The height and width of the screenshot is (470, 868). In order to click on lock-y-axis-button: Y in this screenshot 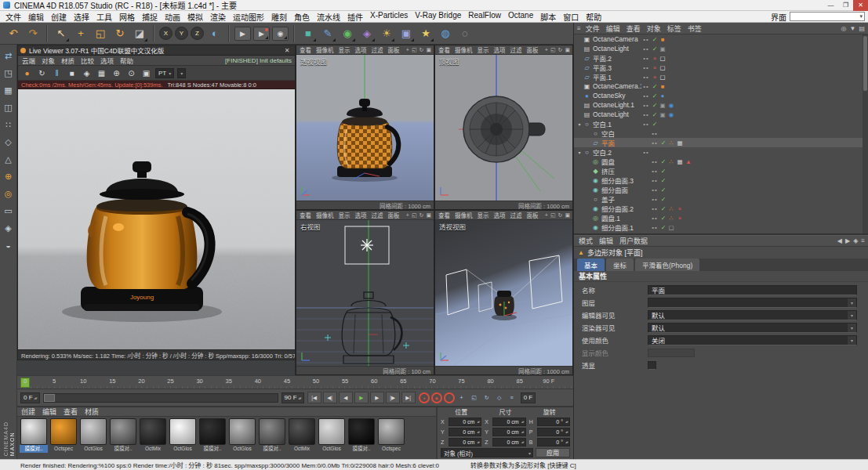, I will do `click(182, 33)`.